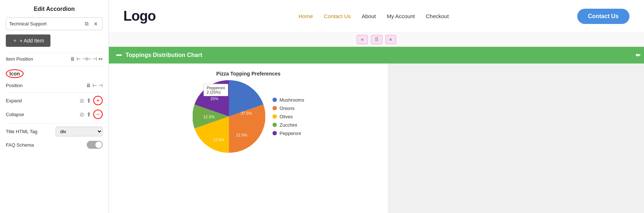 Image resolution: width=644 pixels, height=213 pixels. Describe the element at coordinates (95, 145) in the screenshot. I see `faq-schema-toggle: No` at that location.